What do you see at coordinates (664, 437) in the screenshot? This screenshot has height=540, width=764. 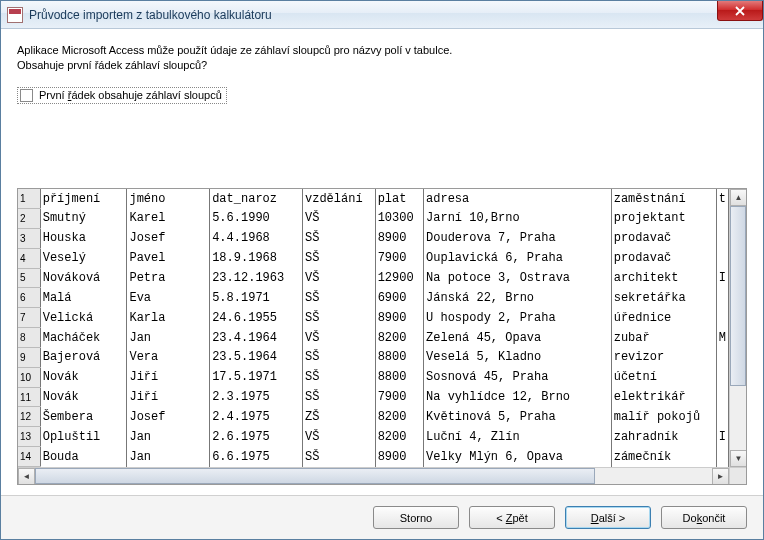 I see `cell: zahradník` at bounding box center [664, 437].